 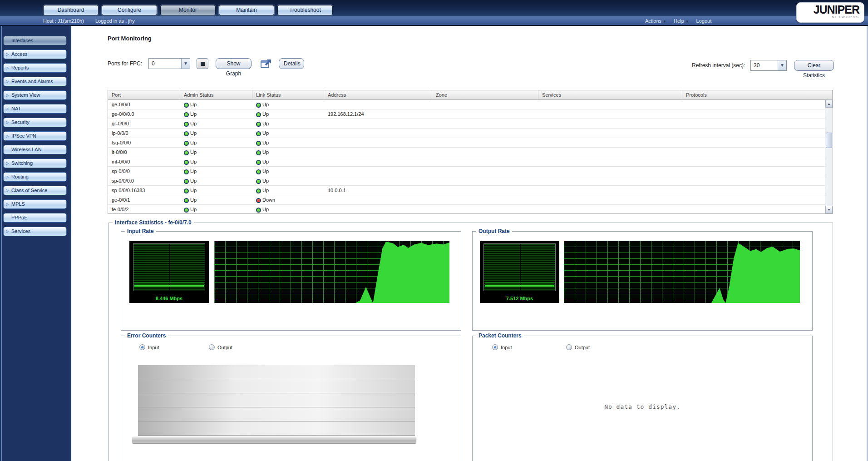 What do you see at coordinates (144, 95) in the screenshot?
I see `column-header-port: Port` at bounding box center [144, 95].